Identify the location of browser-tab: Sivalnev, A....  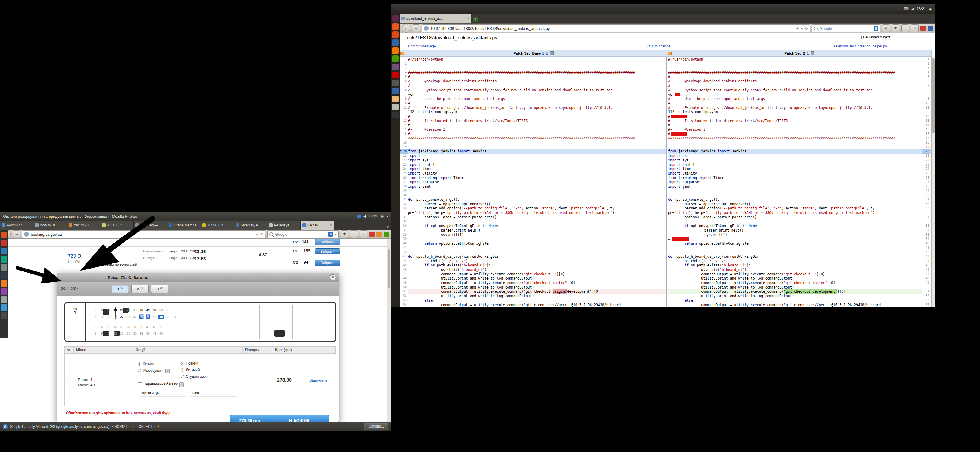
(250, 225).